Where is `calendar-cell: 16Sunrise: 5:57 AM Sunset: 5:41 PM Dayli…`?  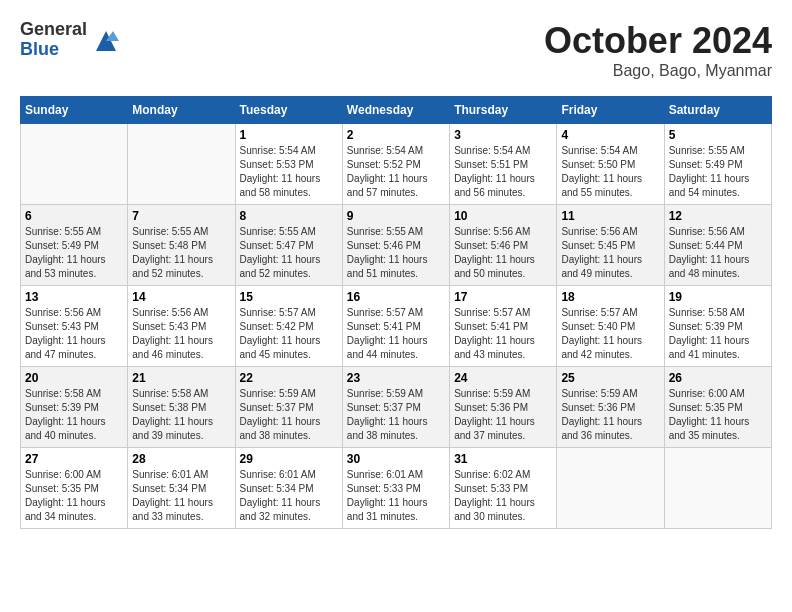 calendar-cell: 16Sunrise: 5:57 AM Sunset: 5:41 PM Dayli… is located at coordinates (396, 326).